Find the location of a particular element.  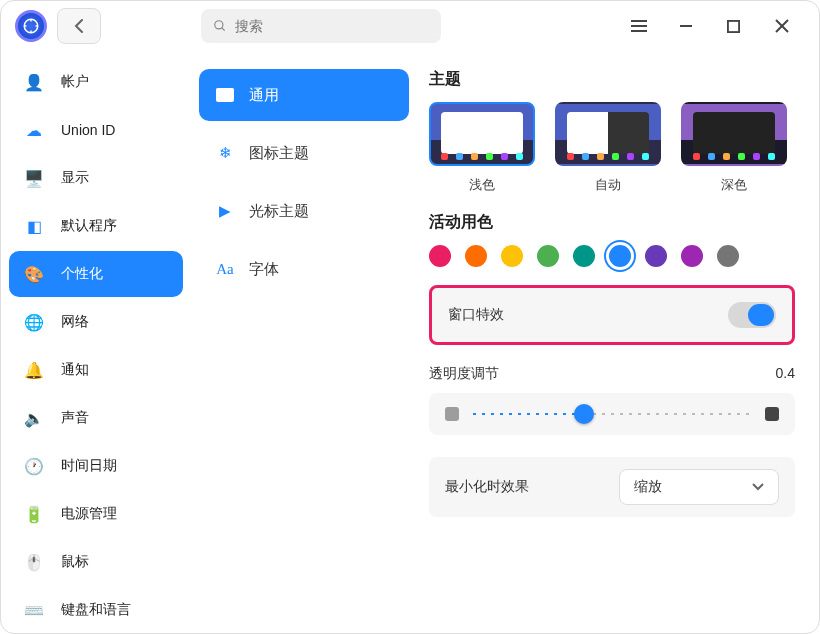

sidebar-item-label: 默认程序 is located at coordinates (89, 226).